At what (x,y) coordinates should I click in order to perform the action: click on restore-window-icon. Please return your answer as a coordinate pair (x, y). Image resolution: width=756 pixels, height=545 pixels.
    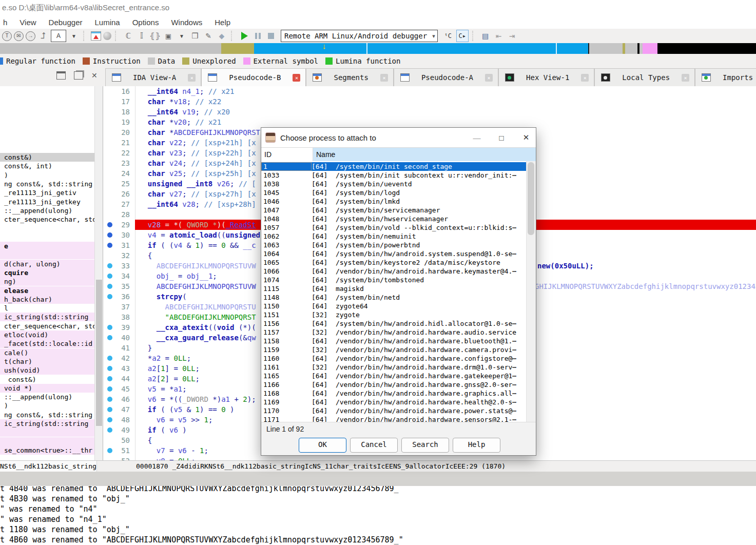
    Looking at the image, I should click on (79, 75).